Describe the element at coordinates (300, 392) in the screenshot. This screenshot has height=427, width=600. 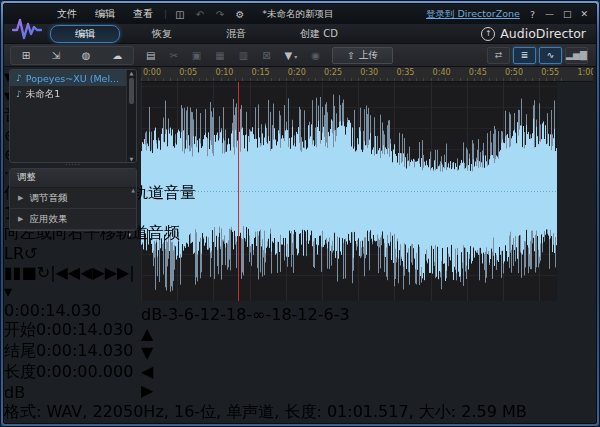
I see `level-meter: dB` at that location.